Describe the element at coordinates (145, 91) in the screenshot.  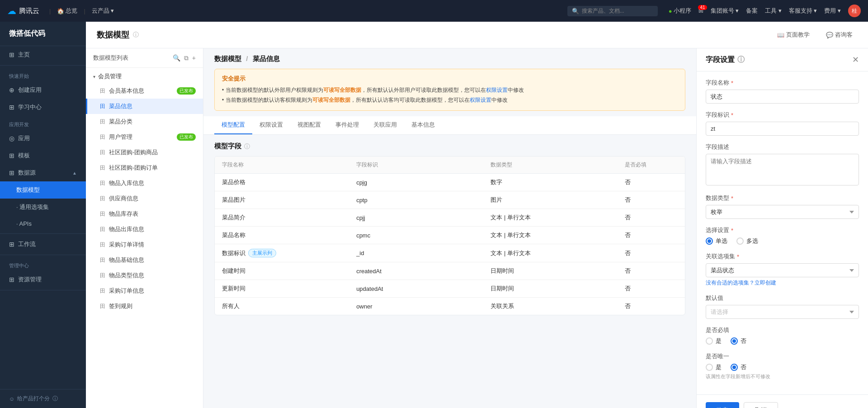
I see `model-item-member-basic: 田 会员基本信息 已发布` at that location.